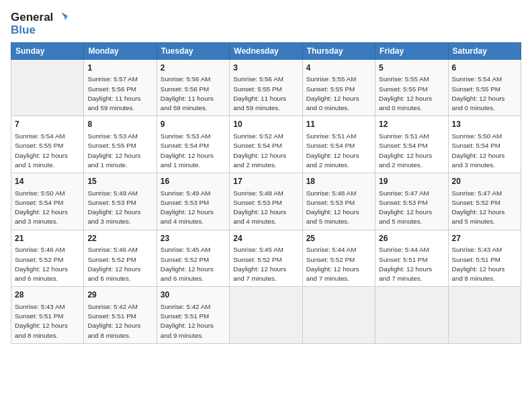  Describe the element at coordinates (193, 201) in the screenshot. I see `calendar-cell: 16Sunrise: 5:49 AM Sunset: 5:53 PM Dayli…` at that location.